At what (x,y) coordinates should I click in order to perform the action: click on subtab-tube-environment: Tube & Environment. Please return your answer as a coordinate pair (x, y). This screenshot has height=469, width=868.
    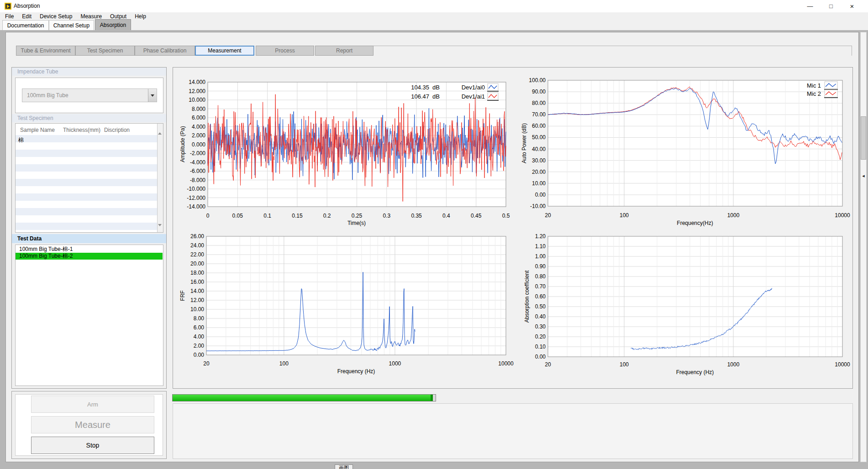
    Looking at the image, I should click on (46, 51).